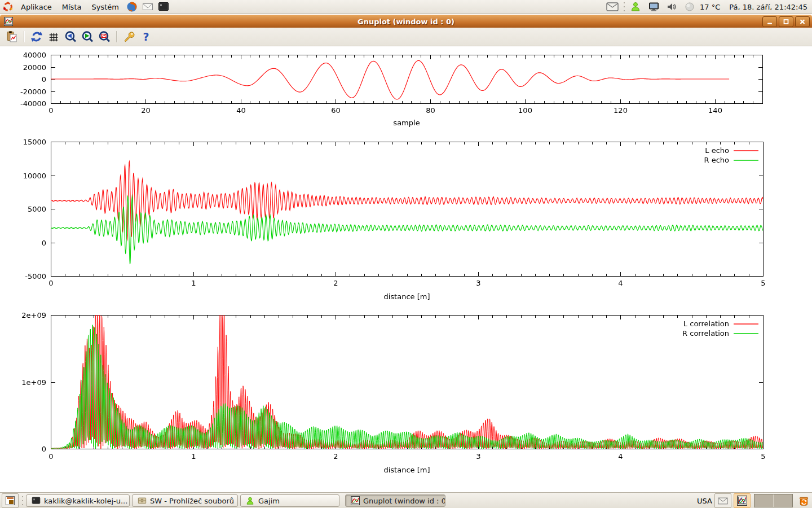 This screenshot has height=508, width=812. What do you see at coordinates (146, 37) in the screenshot?
I see `help-icon: ?` at bounding box center [146, 37].